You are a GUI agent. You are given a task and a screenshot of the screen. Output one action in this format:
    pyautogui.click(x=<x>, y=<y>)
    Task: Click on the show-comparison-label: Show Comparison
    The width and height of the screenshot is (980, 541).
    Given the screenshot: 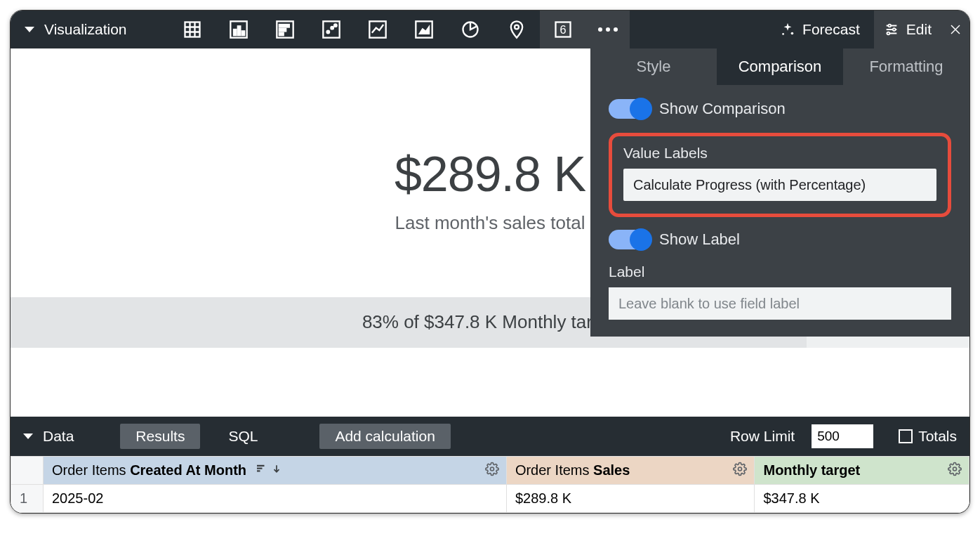 What is the action you would take?
    pyautogui.click(x=722, y=109)
    